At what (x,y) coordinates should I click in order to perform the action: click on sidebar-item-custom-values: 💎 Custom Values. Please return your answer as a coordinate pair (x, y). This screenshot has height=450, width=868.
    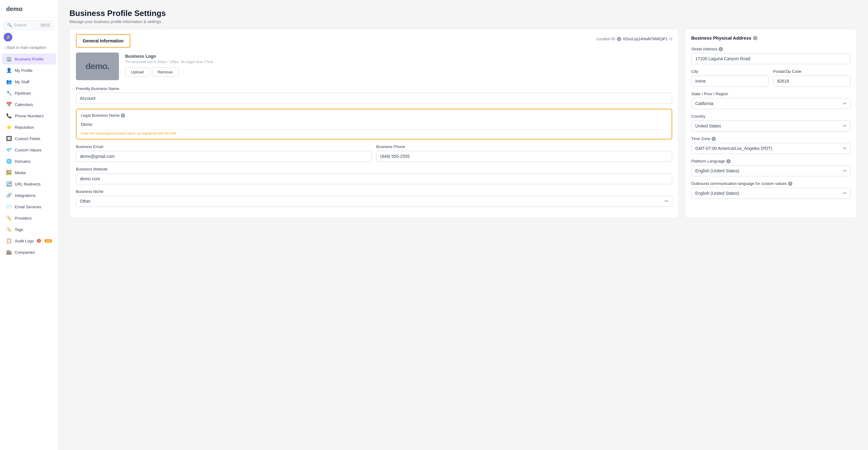
    Looking at the image, I should click on (29, 150).